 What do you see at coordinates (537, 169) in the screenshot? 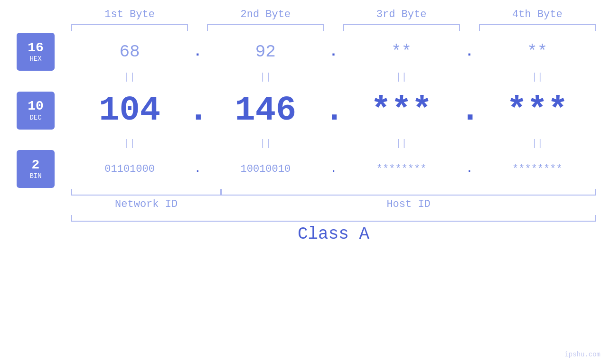
I see `bin-val-4: ********` at bounding box center [537, 169].